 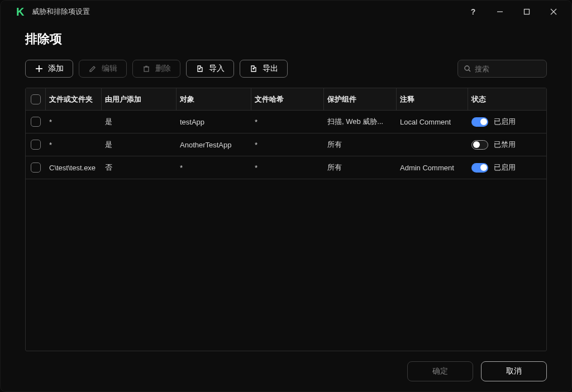 I want to click on delete-label: 删除, so click(x=163, y=69).